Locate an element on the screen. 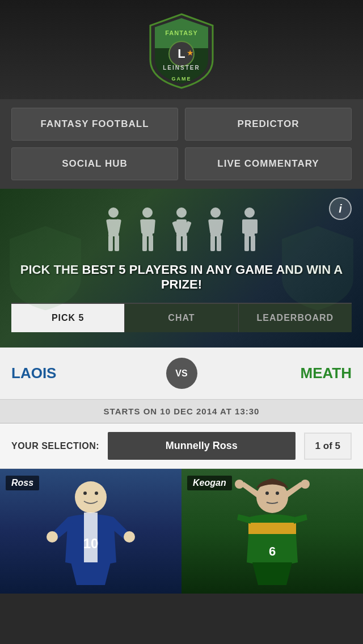 This screenshot has height=644, width=363. predictor-btn: PREDICTOR is located at coordinates (268, 124).